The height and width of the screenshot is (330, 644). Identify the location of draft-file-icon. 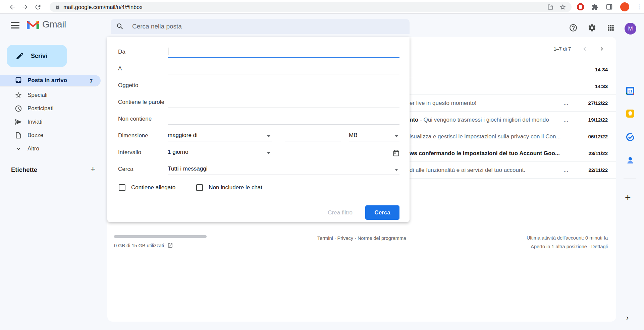
(18, 135).